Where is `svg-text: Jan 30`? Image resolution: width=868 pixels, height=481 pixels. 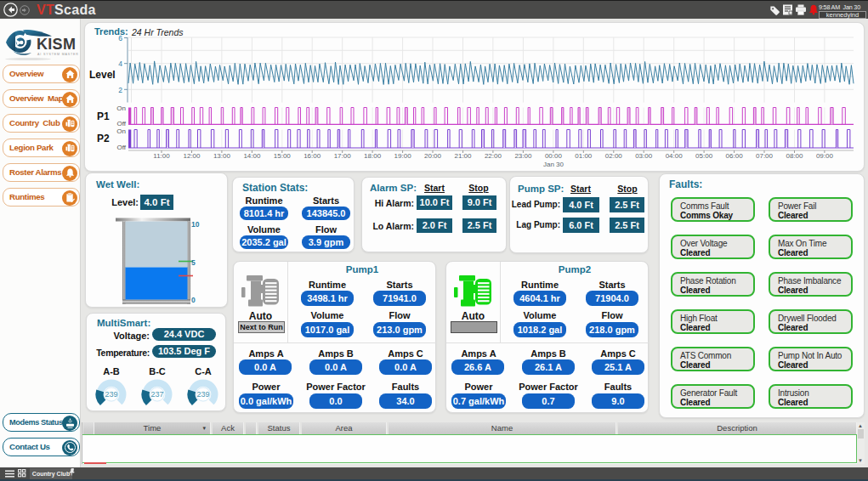
svg-text: Jan 30 is located at coordinates (554, 165).